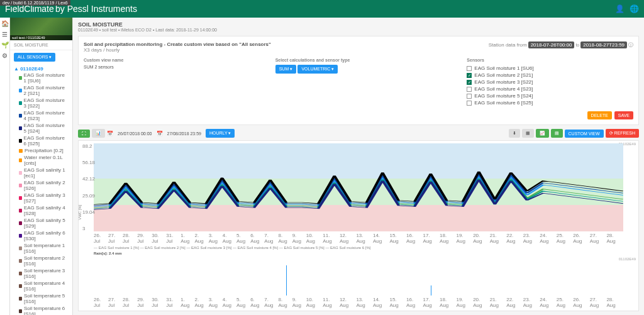  Describe the element at coordinates (42, 29) in the screenshot. I see `station-thumb: soil test / 01102E49` at that location.